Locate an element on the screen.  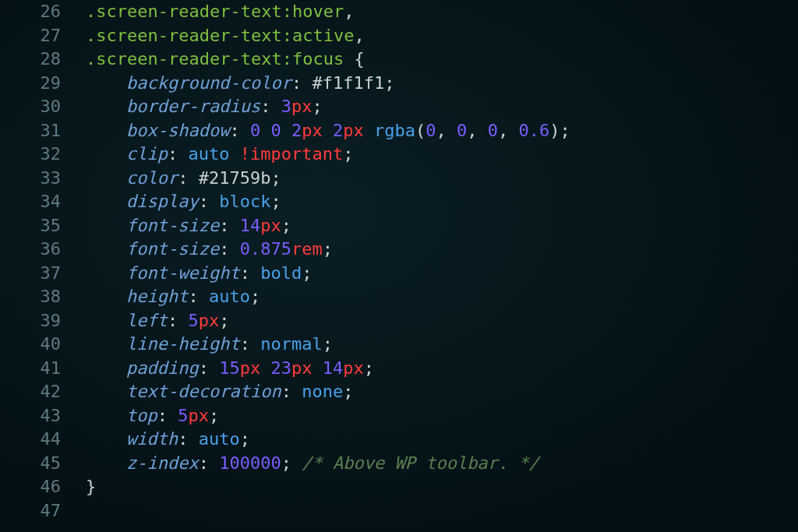
token-sel: .screen-reader-text:focus is located at coordinates (215, 59).